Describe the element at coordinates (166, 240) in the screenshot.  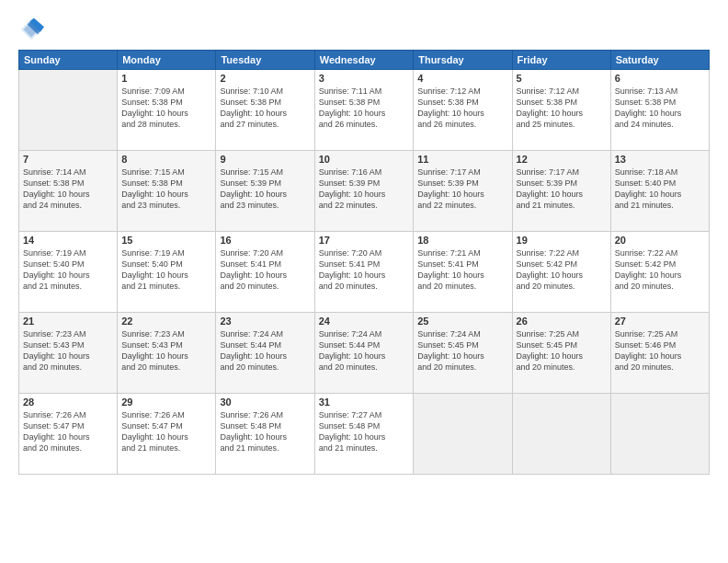
I see `day-number: 15` at that location.